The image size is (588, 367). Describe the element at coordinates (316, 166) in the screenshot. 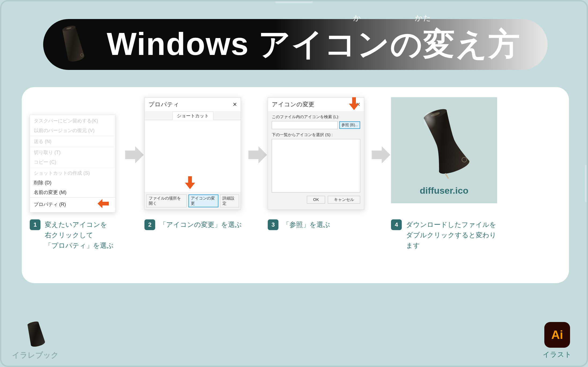

I see `icon-list` at that location.